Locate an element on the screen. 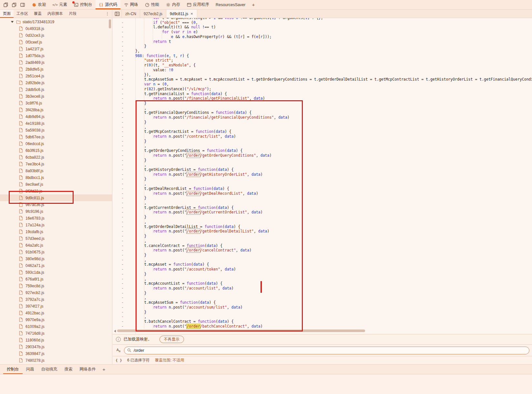  code-text: return n.post("/account/sum/list", data) is located at coordinates (189, 307).